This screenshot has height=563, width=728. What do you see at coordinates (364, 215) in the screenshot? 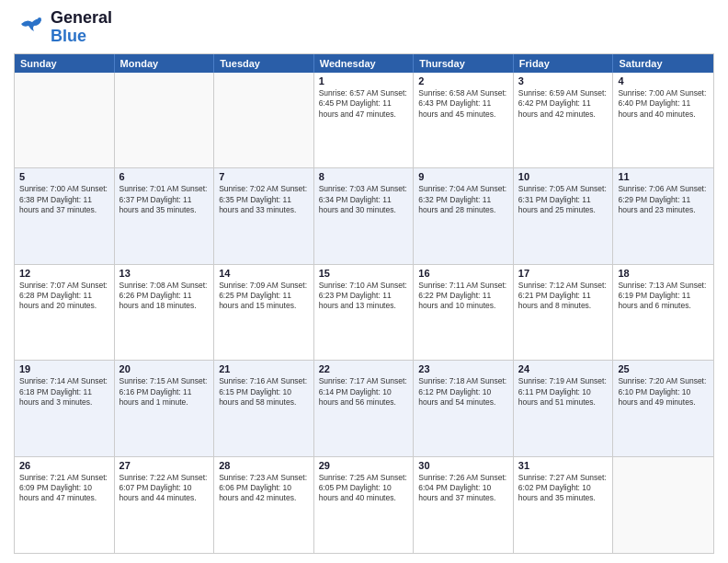
I see `day-cell-8: 8Sunrise: 7:03 AM Sunset: 6:34 PM Daylig…` at bounding box center [364, 215].